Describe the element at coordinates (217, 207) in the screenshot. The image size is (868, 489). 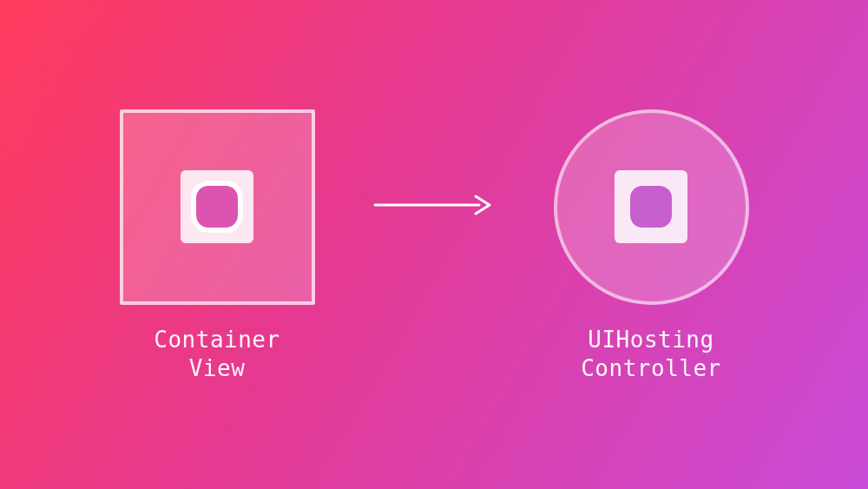
I see `container-view-shape-wrap` at that location.